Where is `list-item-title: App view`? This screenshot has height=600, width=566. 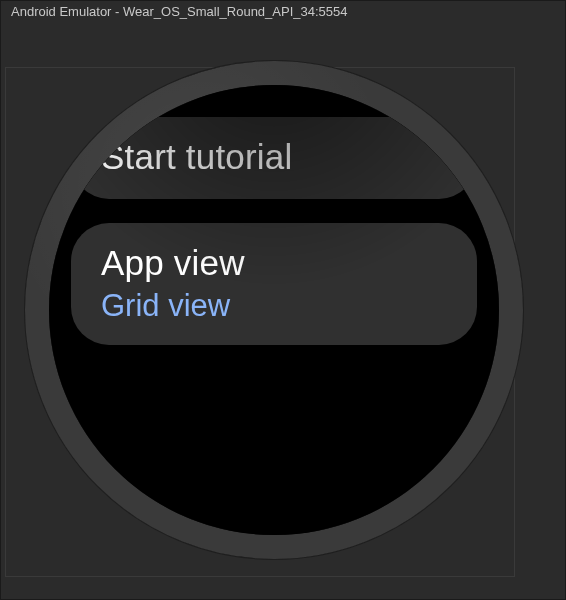
list-item-title: App view is located at coordinates (274, 263).